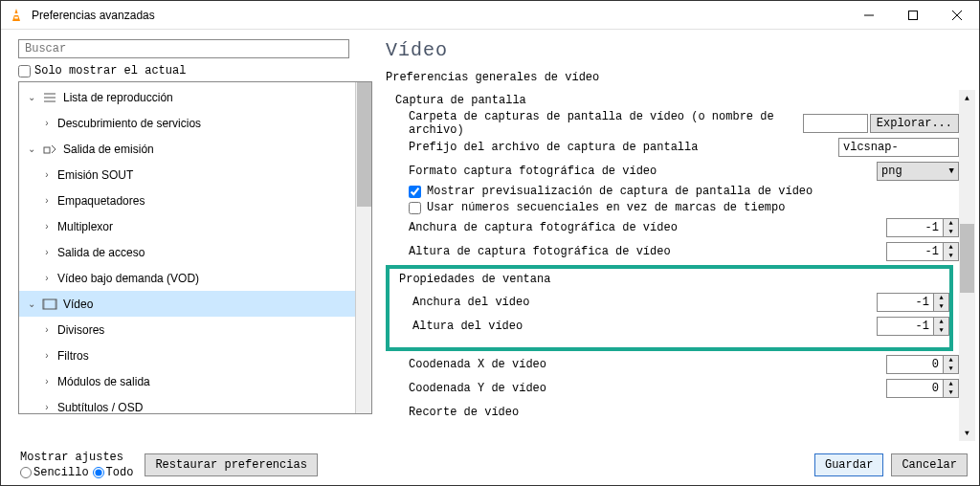 The width and height of the screenshot is (980, 486). Describe the element at coordinates (55, 473) in the screenshot. I see `simple-radio: Sencillo` at that location.